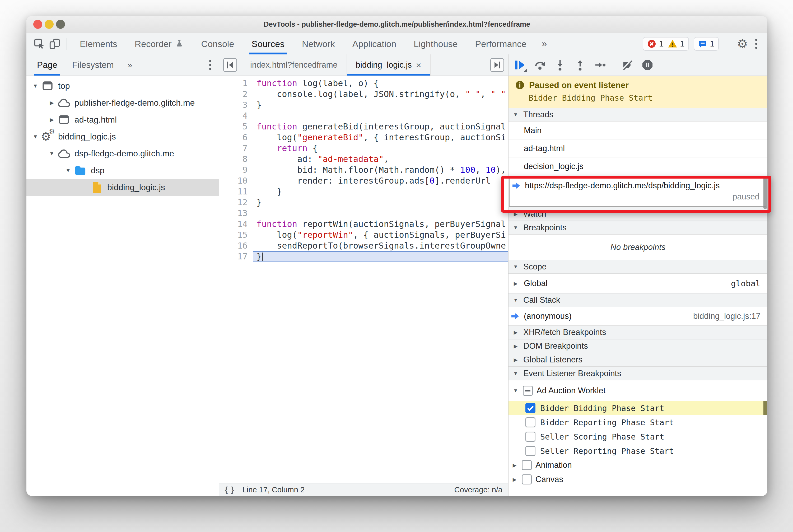 The width and height of the screenshot is (793, 532). Describe the element at coordinates (60, 24) in the screenshot. I see `zoom-window-button` at that location.